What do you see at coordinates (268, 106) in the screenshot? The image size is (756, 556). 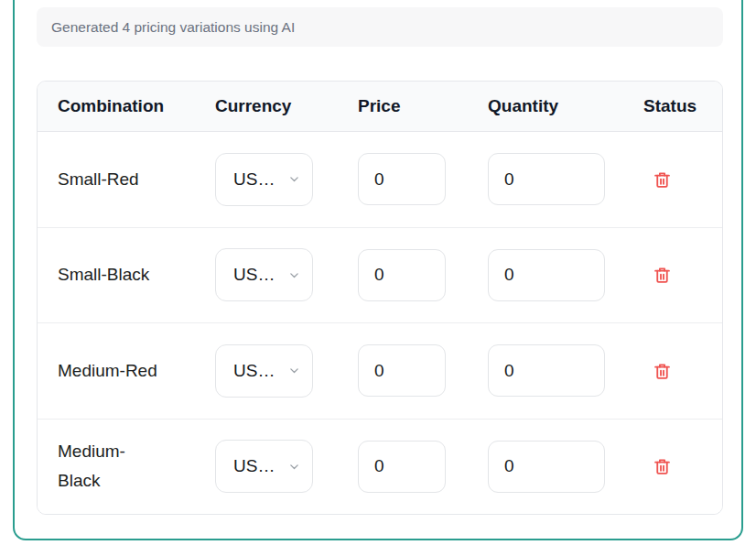 I see `column-header-currency: Currency` at bounding box center [268, 106].